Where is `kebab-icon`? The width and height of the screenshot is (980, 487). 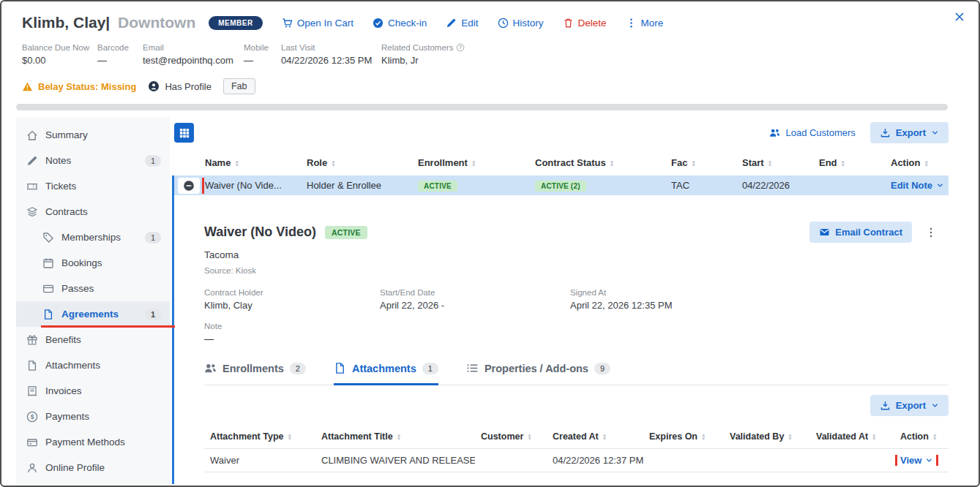 kebab-icon is located at coordinates (631, 23).